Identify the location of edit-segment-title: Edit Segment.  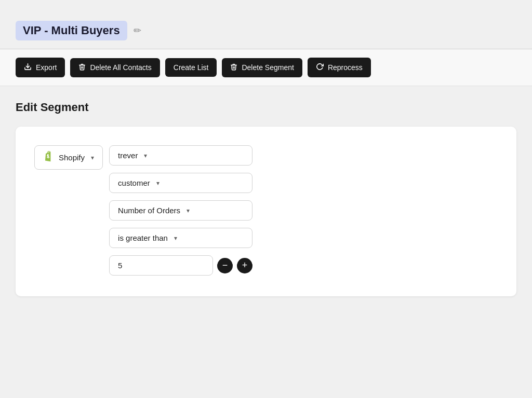
(266, 107).